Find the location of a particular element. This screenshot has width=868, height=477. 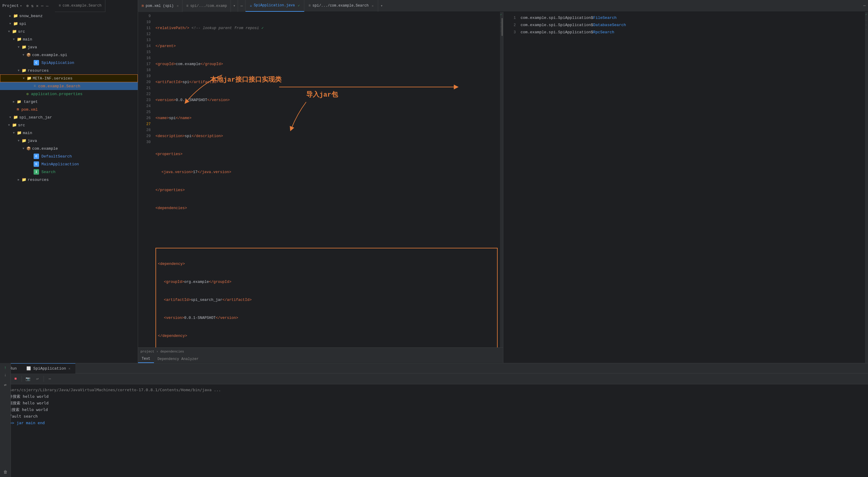

console-line-path: /Users/csjerry/Library/Java/JavaVirtualM… is located at coordinates (434, 390).